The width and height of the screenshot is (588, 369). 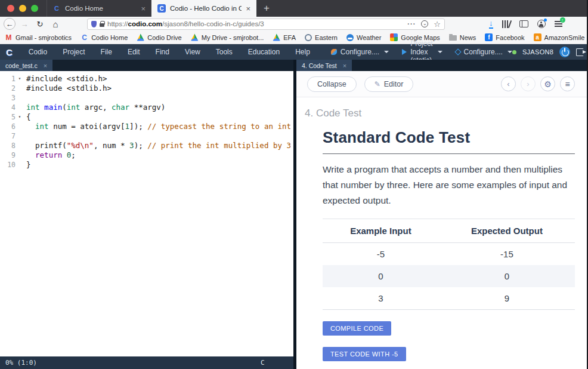 What do you see at coordinates (559, 37) in the screenshot?
I see `bookmark-item: aAmazonSmile` at bounding box center [559, 37].